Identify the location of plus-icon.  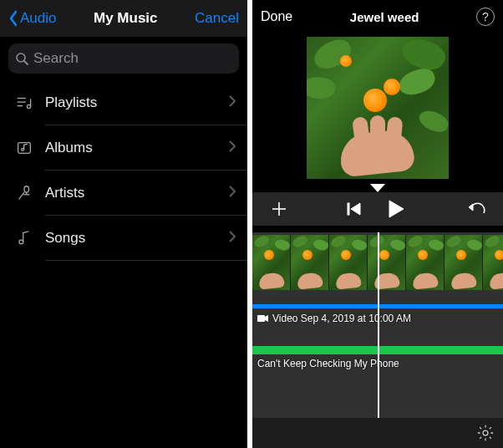
(279, 209).